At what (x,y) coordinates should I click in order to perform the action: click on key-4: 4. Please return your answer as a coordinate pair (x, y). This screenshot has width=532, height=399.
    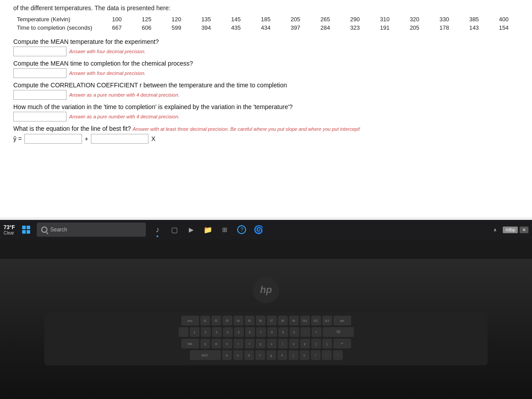
    Looking at the image, I should click on (228, 332).